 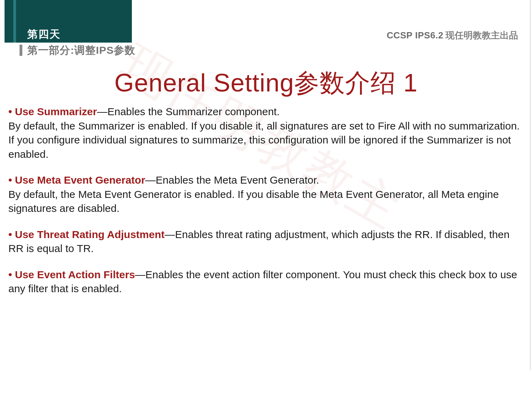 What do you see at coordinates (75, 274) in the screenshot?
I see `item-lead: Use Event Action Filters` at bounding box center [75, 274].